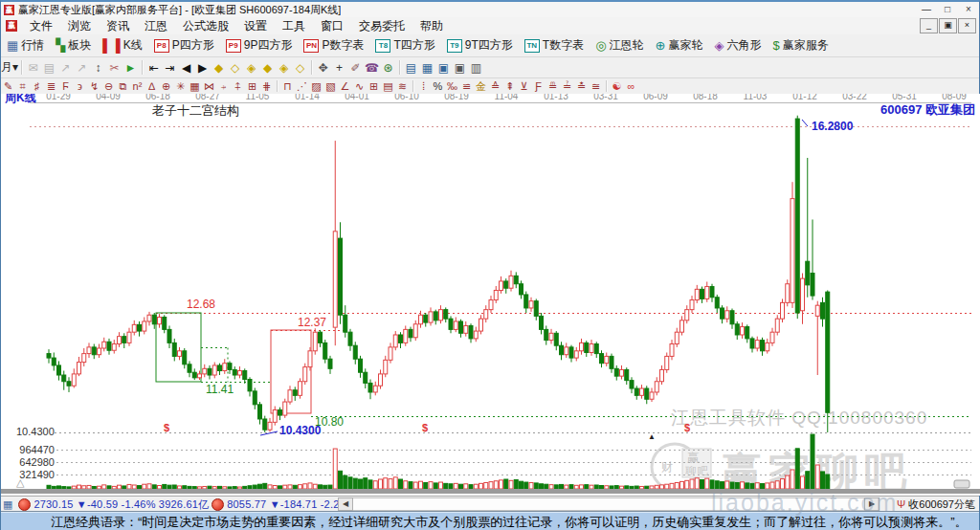 The height and width of the screenshot is (530, 980). What do you see at coordinates (332, 27) in the screenshot?
I see `menu-item-window: 窗口` at bounding box center [332, 27].